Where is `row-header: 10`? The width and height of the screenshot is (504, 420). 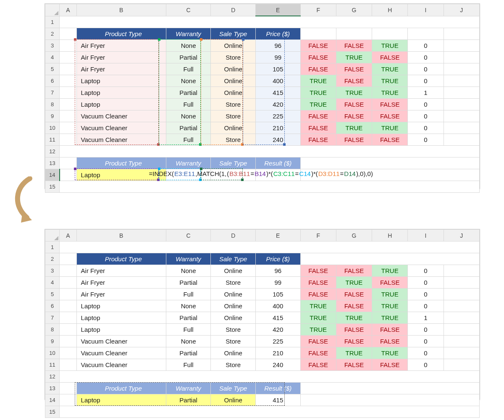
row-header: 10 is located at coordinates (52, 353).